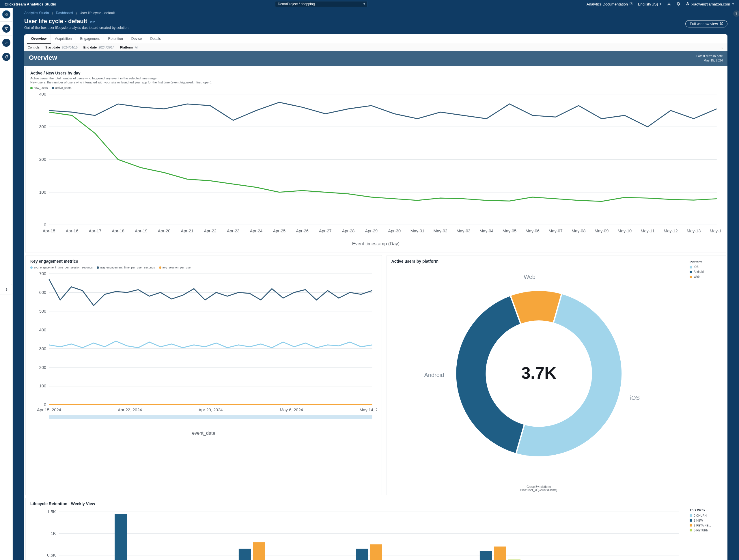  Describe the element at coordinates (116, 39) in the screenshot. I see `tab-retention: Retention` at that location.